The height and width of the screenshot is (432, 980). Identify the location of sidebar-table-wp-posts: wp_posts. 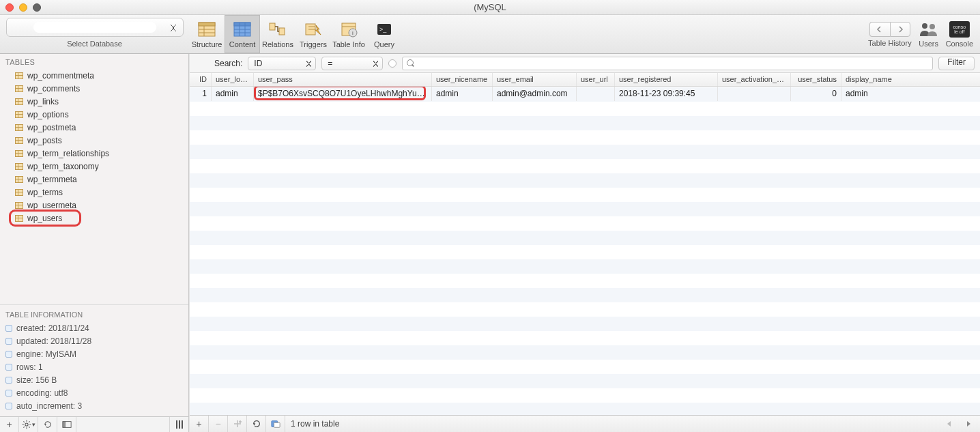
(94, 141).